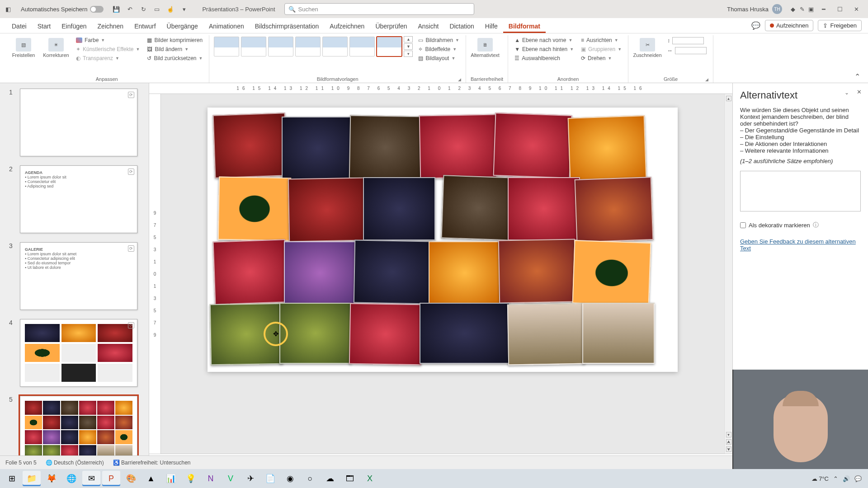 The height and width of the screenshot is (488, 868). Describe the element at coordinates (391, 26) in the screenshot. I see `tab-ueberpruefen: Überprüfen` at that location.